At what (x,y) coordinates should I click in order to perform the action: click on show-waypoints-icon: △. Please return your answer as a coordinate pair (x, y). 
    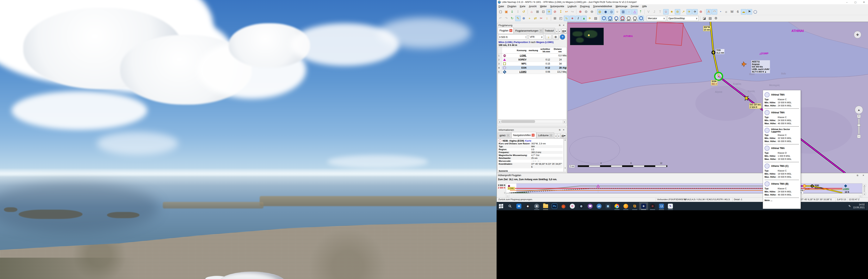
    Looking at the image, I should click on (635, 12).